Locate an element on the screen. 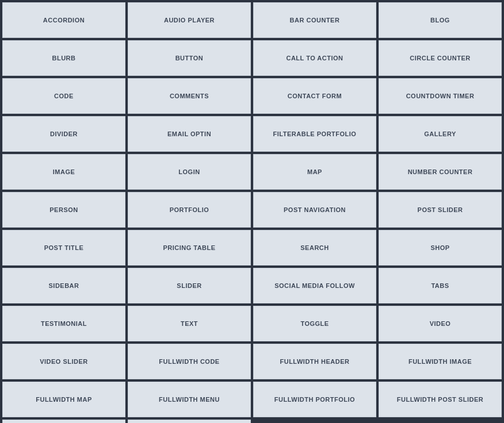  module-item-label: SIDEBAR is located at coordinates (63, 286).